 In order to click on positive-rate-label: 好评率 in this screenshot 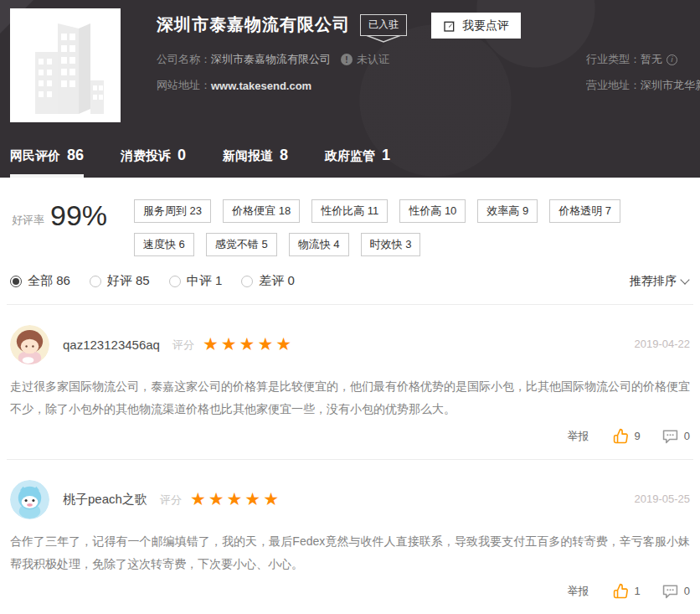, I will do `click(28, 220)`.